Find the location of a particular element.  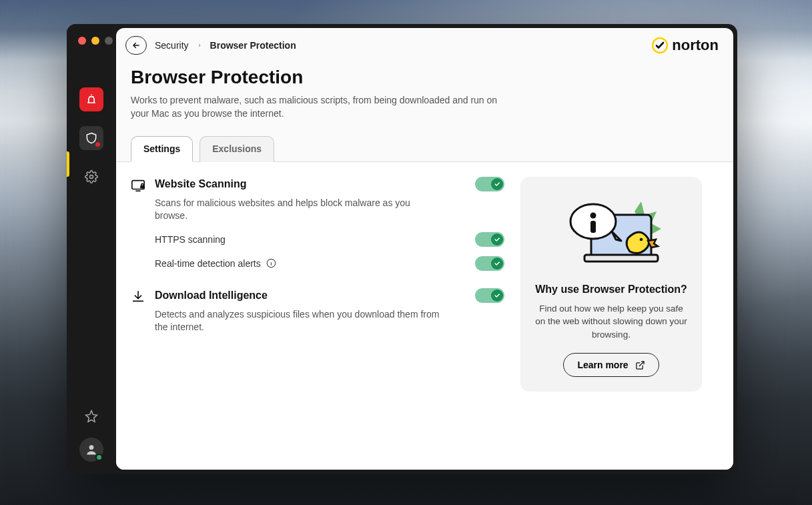

info-card-description: Find out how we help keep you safe on th… is located at coordinates (611, 322).